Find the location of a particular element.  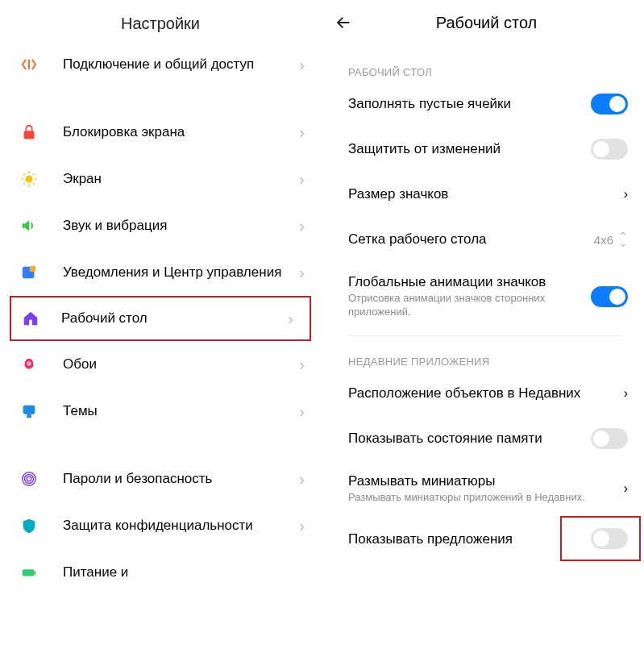

toggle-global-anim is located at coordinates (609, 297).